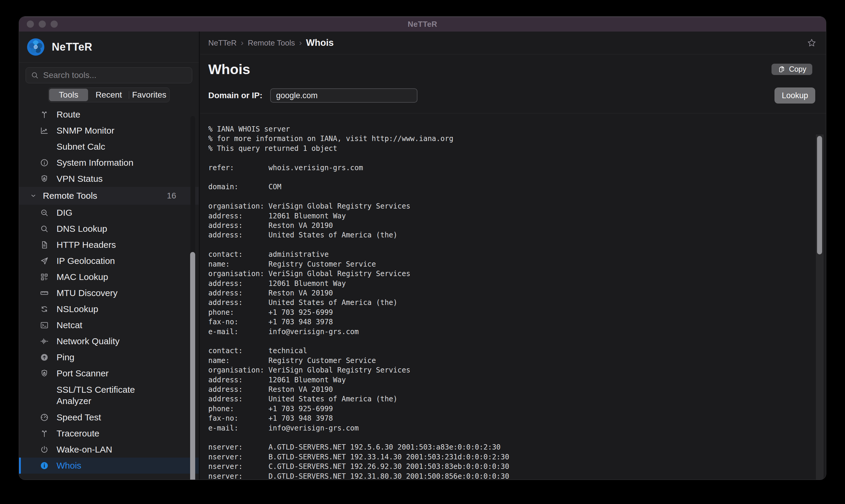  What do you see at coordinates (44, 309) in the screenshot?
I see `refresh-icon` at bounding box center [44, 309].